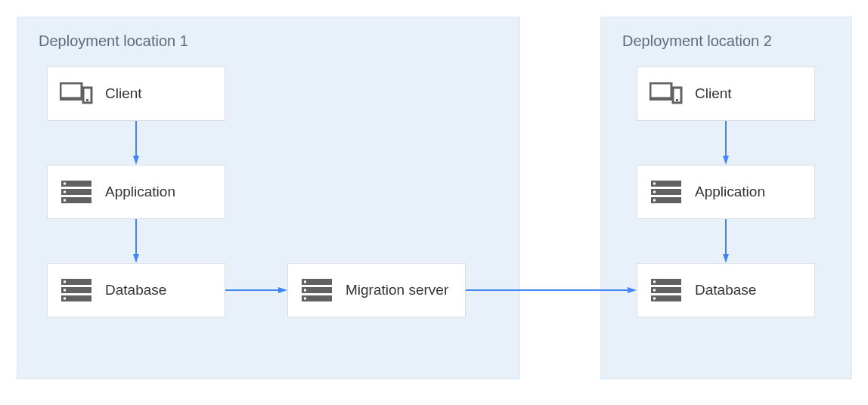  Describe the element at coordinates (726, 143) in the screenshot. I see `arrow-client2-app2` at that location.